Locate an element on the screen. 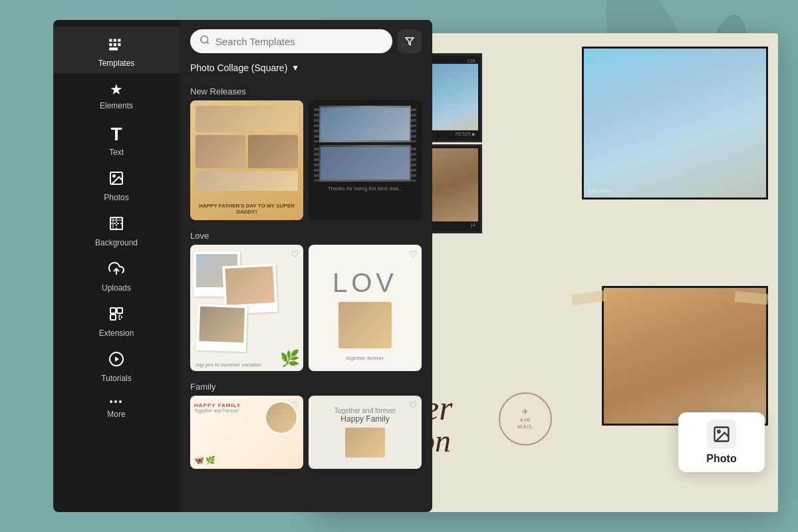 The width and height of the screenshot is (798, 532). sidebar-label-text: Text is located at coordinates (116, 152).